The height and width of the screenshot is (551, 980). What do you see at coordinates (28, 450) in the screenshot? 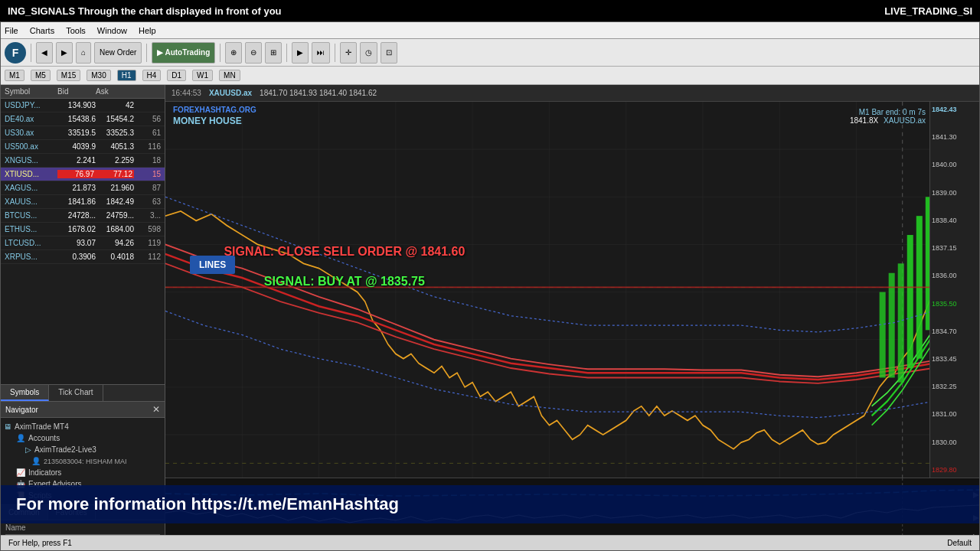
I see `account-icon: ▷` at bounding box center [28, 450].